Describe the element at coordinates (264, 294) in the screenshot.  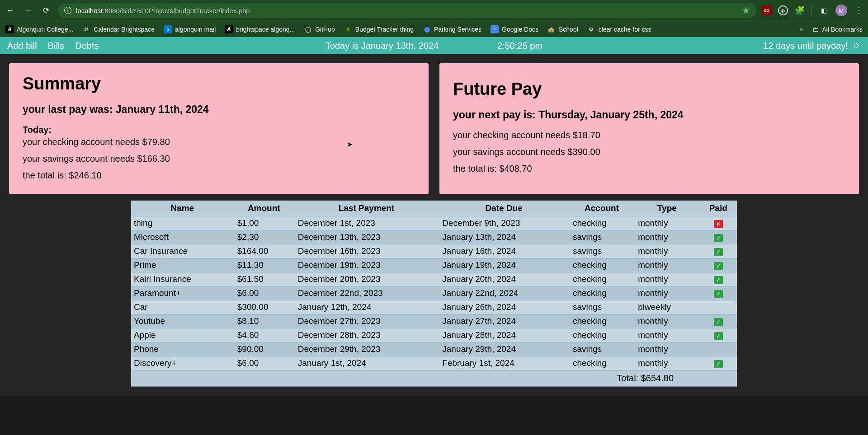
I see `table-cell: $6.00` at that location.